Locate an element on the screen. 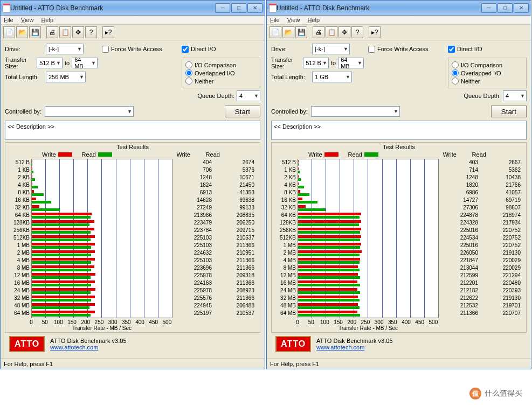  x-axis-ticks: 050100150200250300350400450500 is located at coordinates (368, 322).